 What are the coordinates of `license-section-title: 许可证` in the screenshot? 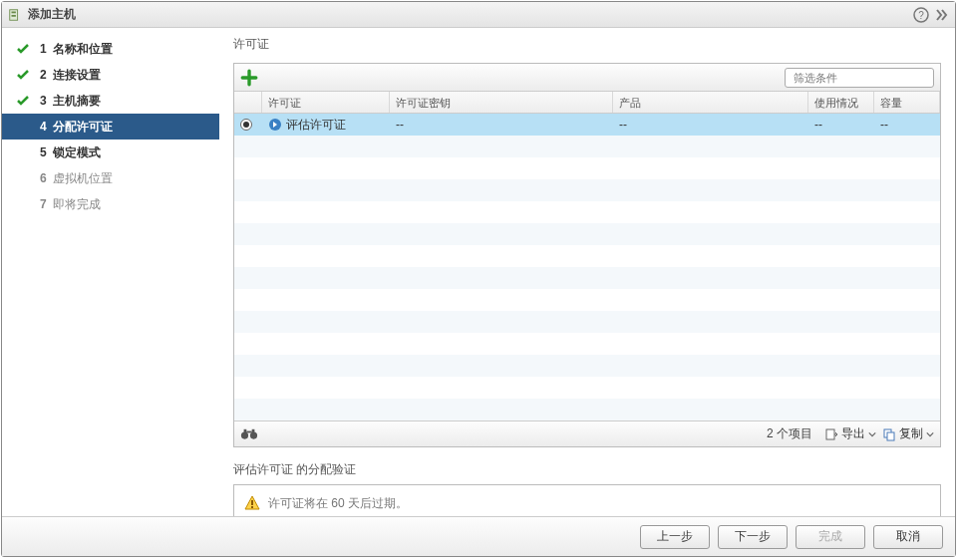 It's located at (587, 44).